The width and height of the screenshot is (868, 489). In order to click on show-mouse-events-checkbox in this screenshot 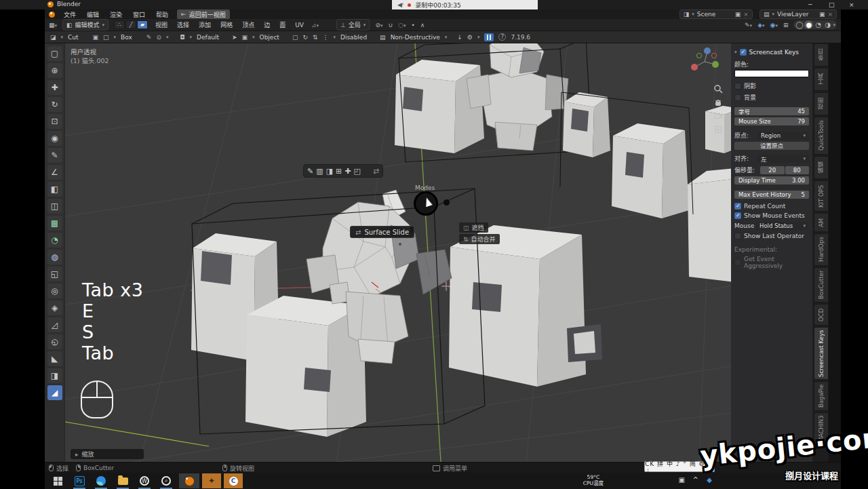, I will do `click(738, 216)`.